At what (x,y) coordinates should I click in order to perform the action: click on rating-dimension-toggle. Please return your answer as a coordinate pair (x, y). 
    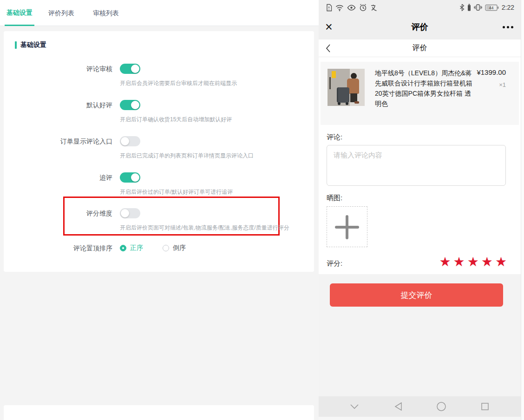
    Looking at the image, I should click on (130, 213).